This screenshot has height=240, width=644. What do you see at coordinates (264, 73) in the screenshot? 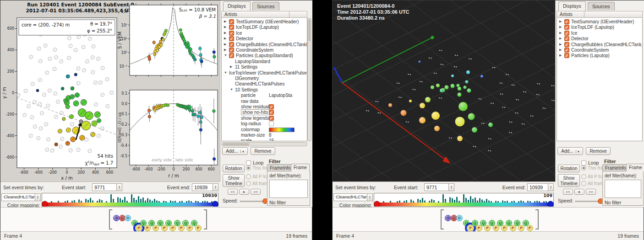
I see `artist-row: ▼IceTopViewer (CleanedHLCTankPulses)` at bounding box center [264, 73].